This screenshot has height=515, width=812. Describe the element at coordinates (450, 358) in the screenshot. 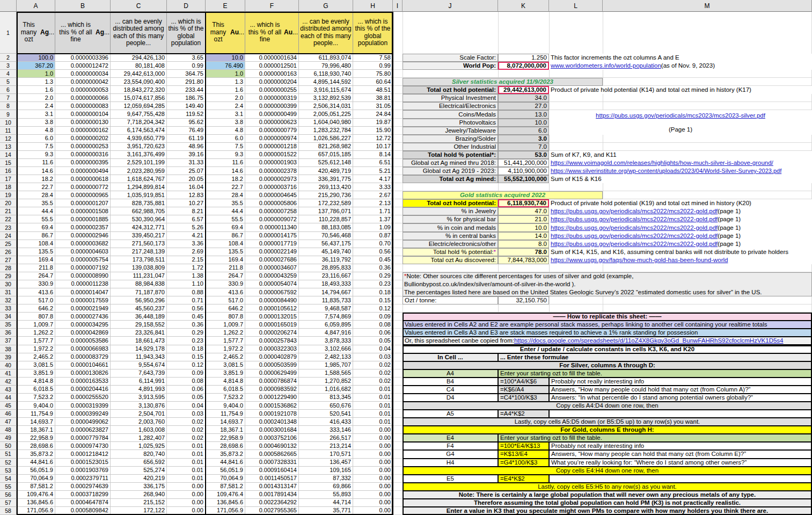

I see `cell-J39: In Cell ...` at that location.